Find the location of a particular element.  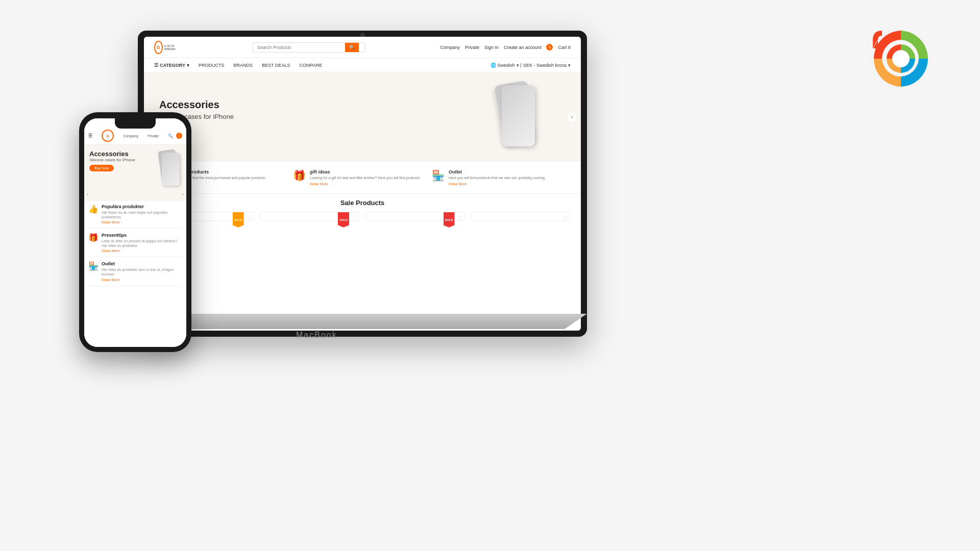

mobile-gifts-link: Know More is located at coordinates (142, 251).